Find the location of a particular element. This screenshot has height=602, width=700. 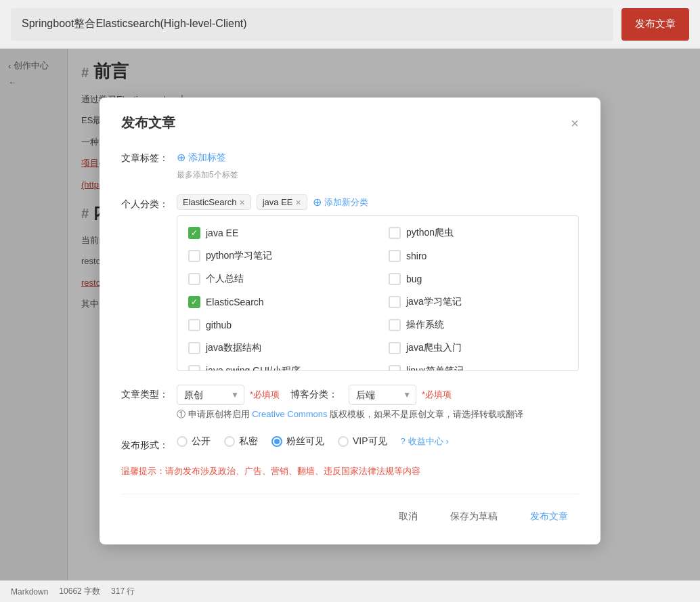

checkbox-java-swing is located at coordinates (194, 368).